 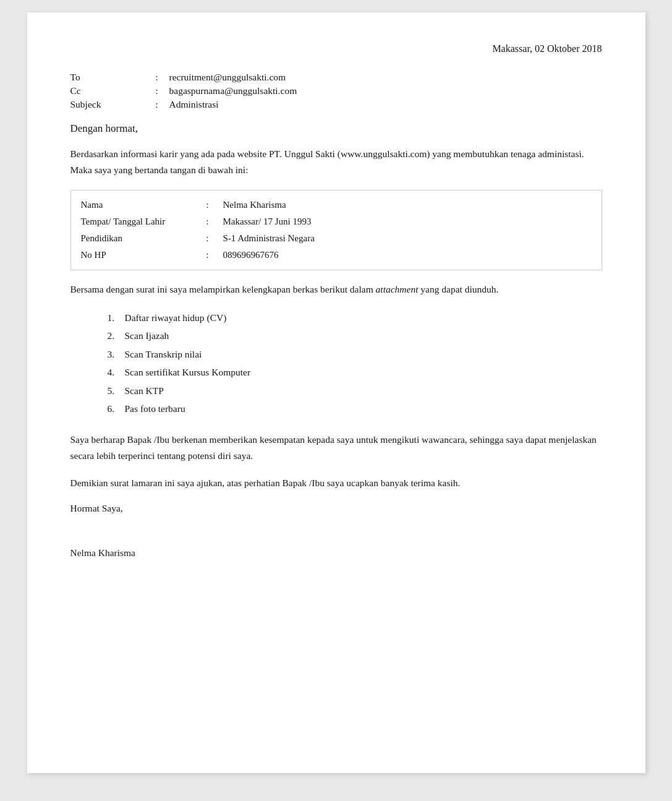 What do you see at coordinates (157, 105) in the screenshot?
I see `subject-colon: :` at bounding box center [157, 105].